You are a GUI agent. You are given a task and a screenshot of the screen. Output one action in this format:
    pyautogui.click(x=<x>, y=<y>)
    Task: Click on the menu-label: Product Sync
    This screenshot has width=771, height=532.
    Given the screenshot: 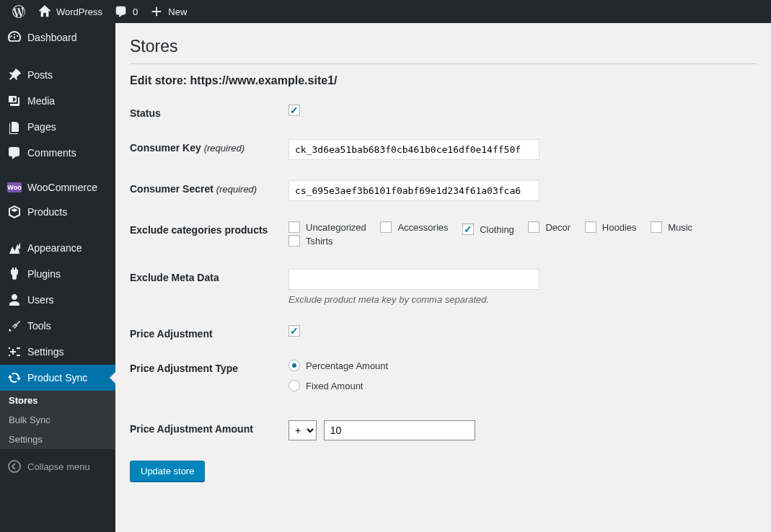 What is the action you would take?
    pyautogui.click(x=58, y=378)
    